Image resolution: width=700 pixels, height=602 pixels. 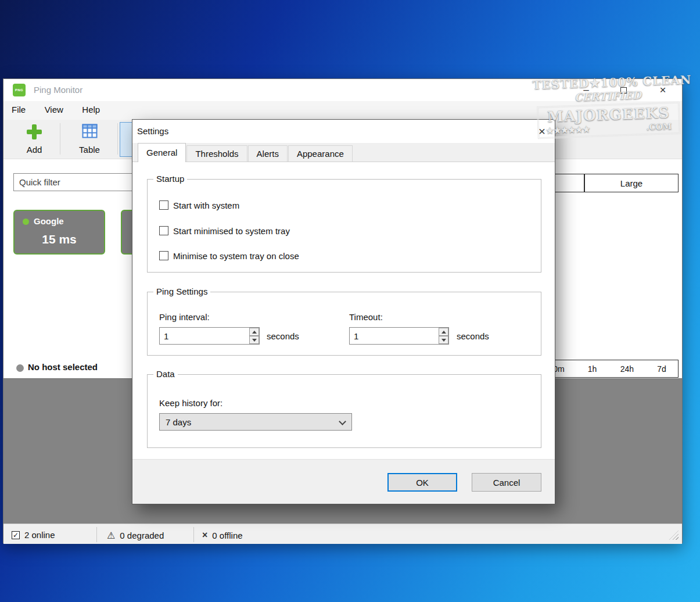 I want to click on add-button-label: Add, so click(x=35, y=150).